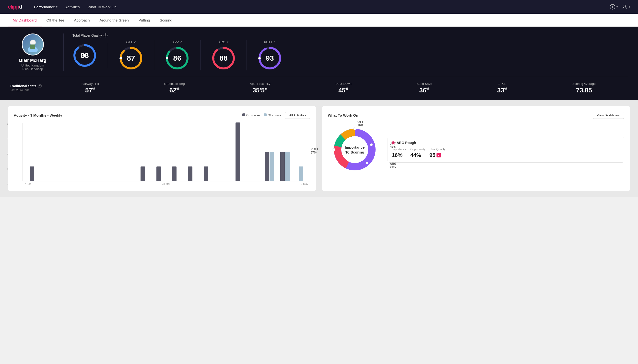 The height and width of the screenshot is (364, 638). Describe the element at coordinates (23, 86) in the screenshot. I see `trad-stats-title: Traditional Stats` at that location.